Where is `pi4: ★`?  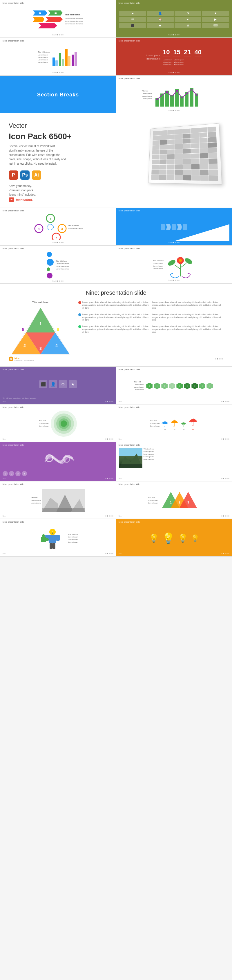
pi4: ★ is located at coordinates (73, 384).